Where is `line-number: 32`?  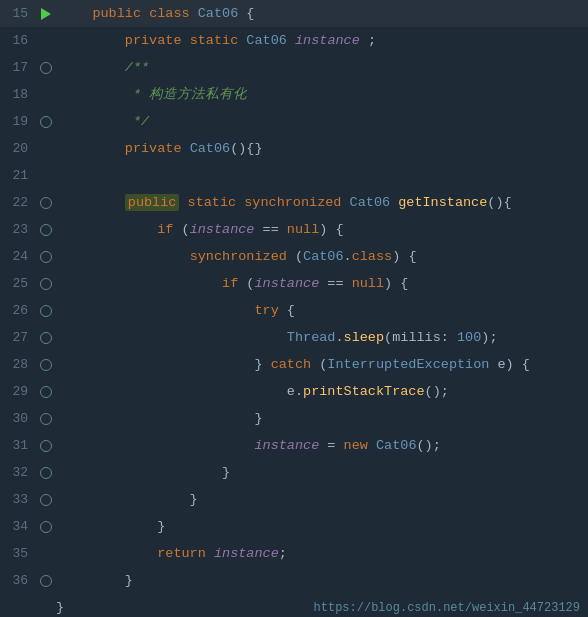
line-number: 32 is located at coordinates (18, 472).